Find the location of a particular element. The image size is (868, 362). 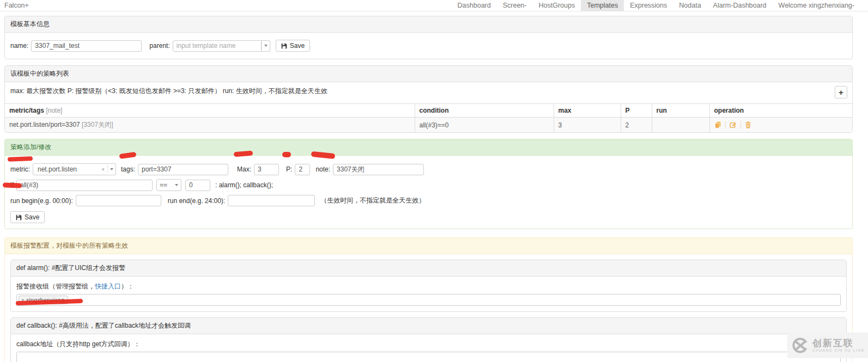

cell-metric: net.port.listen/port=3307 [3307关闭] is located at coordinates (210, 125).